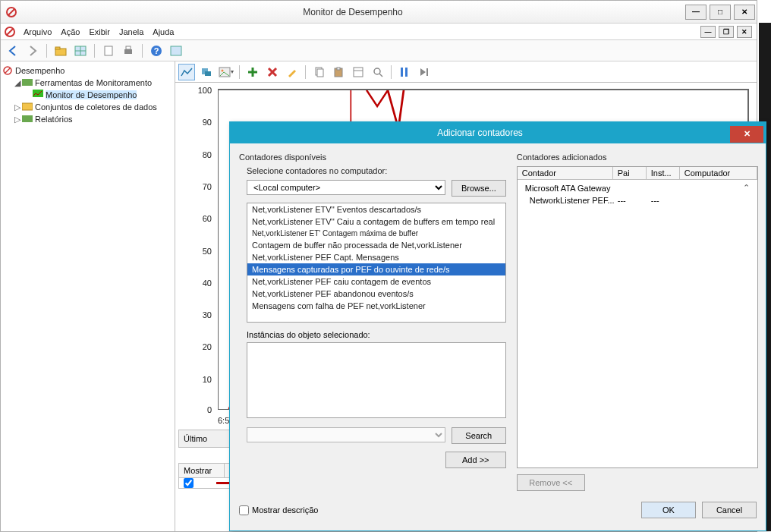  Describe the element at coordinates (392, 72) in the screenshot. I see `perf-sep3` at that location.